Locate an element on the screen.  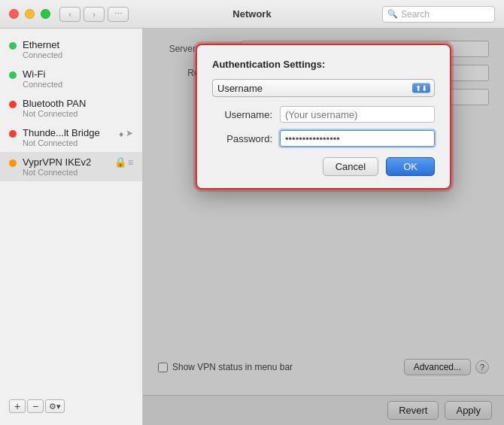
status-dot-vyprvpn is located at coordinates (13, 163).